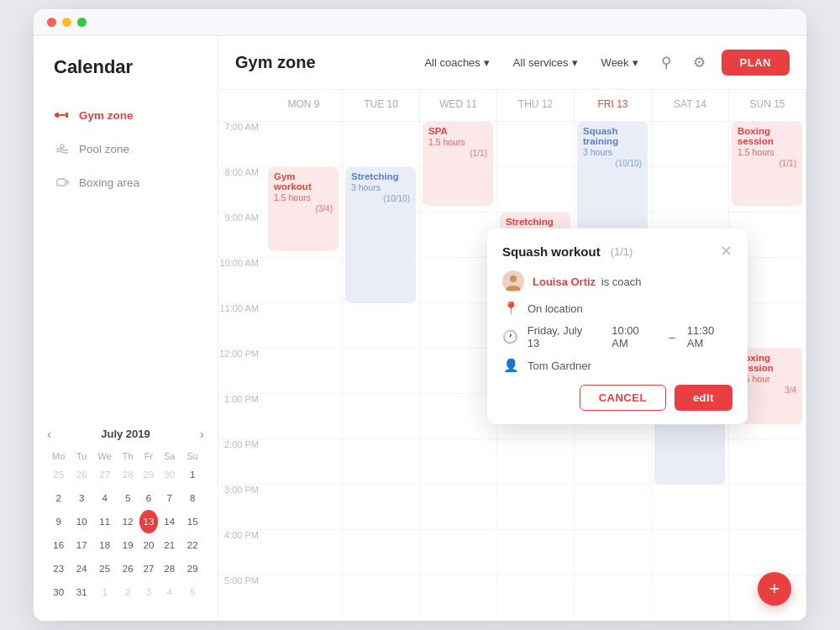  Describe the element at coordinates (105, 545) in the screenshot. I see `mini-cal-day: 18` at that location.